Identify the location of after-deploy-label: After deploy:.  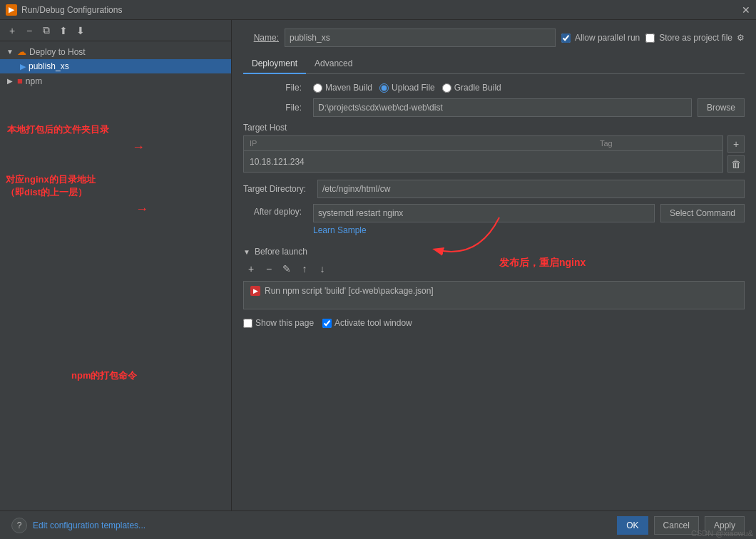
(275, 210).